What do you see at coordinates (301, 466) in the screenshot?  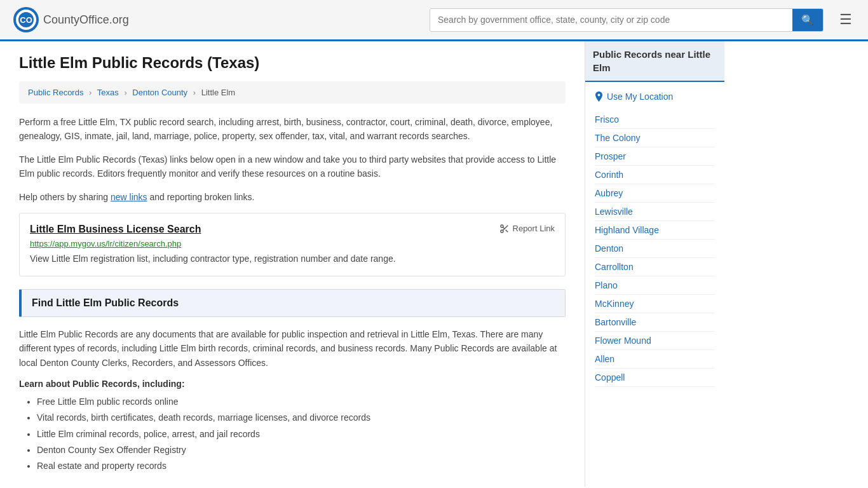 I see `learn-item: Real estate and property records` at bounding box center [301, 466].